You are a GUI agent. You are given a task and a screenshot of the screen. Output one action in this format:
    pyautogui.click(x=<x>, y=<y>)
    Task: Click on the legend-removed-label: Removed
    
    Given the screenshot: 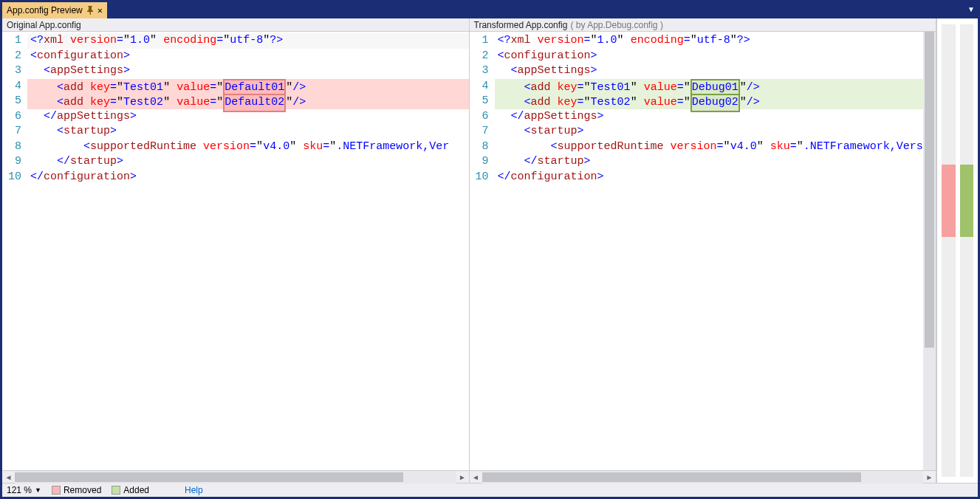 What is the action you would take?
    pyautogui.click(x=83, y=490)
    